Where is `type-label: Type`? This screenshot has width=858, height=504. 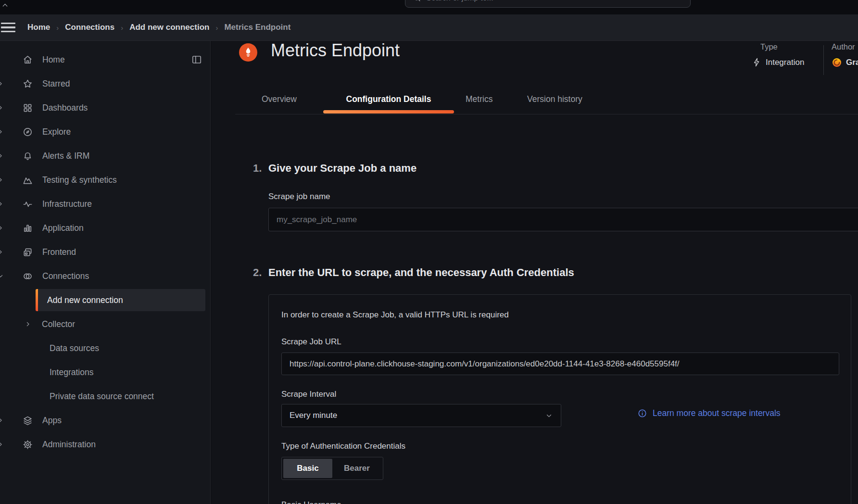
type-label: Type is located at coordinates (769, 47).